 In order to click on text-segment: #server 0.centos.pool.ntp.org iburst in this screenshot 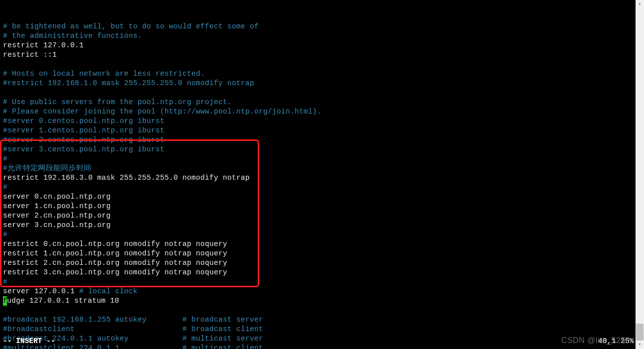, I will do `click(84, 121)`.